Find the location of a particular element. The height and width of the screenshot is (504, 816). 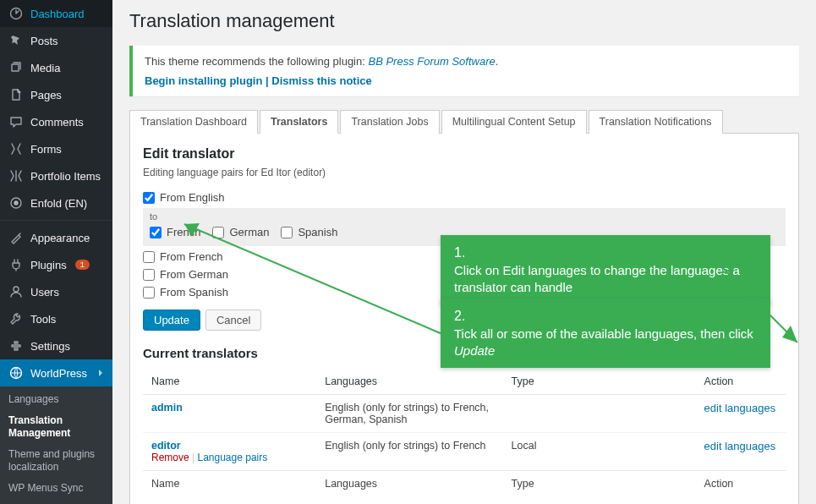

sidebar-item-label: Posts is located at coordinates (44, 41).